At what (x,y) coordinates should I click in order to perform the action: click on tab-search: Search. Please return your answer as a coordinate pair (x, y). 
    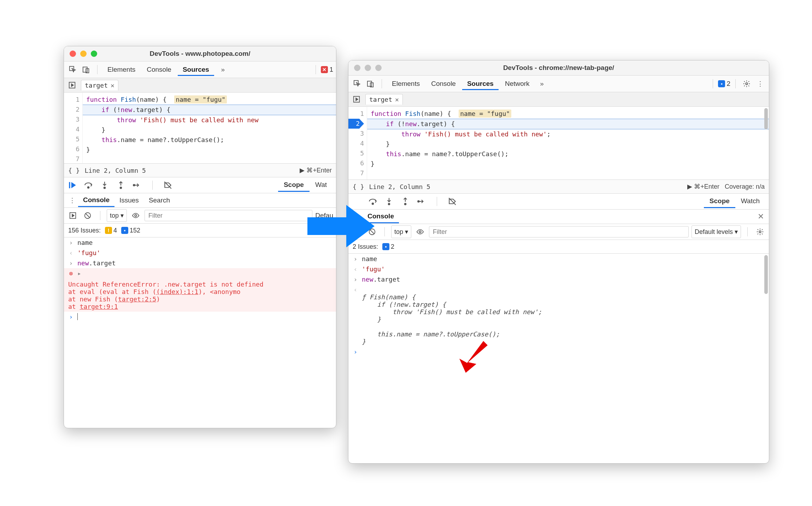
    Looking at the image, I should click on (159, 200).